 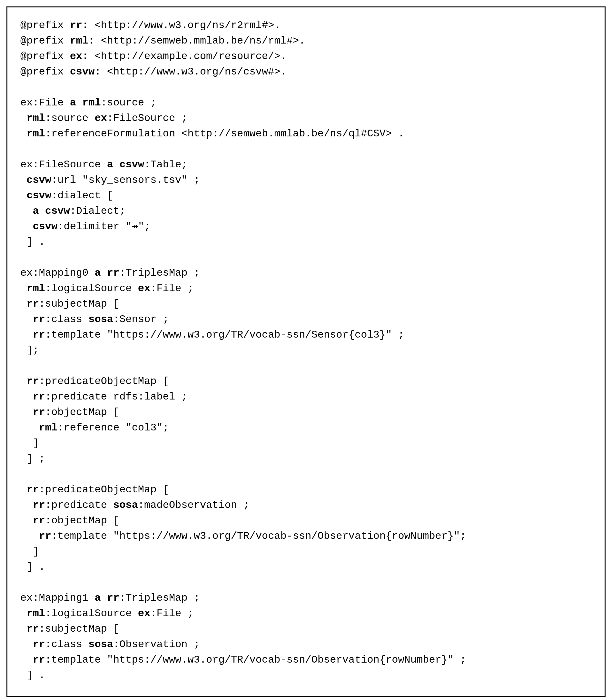 What do you see at coordinates (82, 195) in the screenshot?
I see `code-text: :dialect [` at bounding box center [82, 195].